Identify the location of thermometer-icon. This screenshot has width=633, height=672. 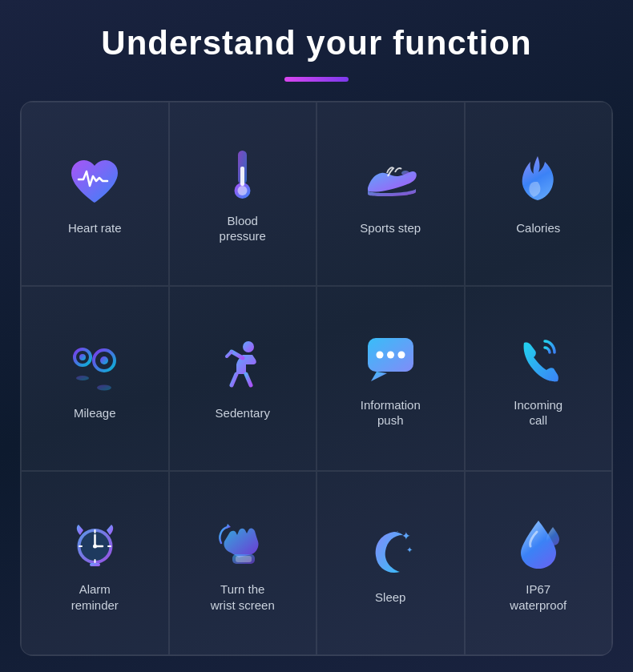
(243, 175).